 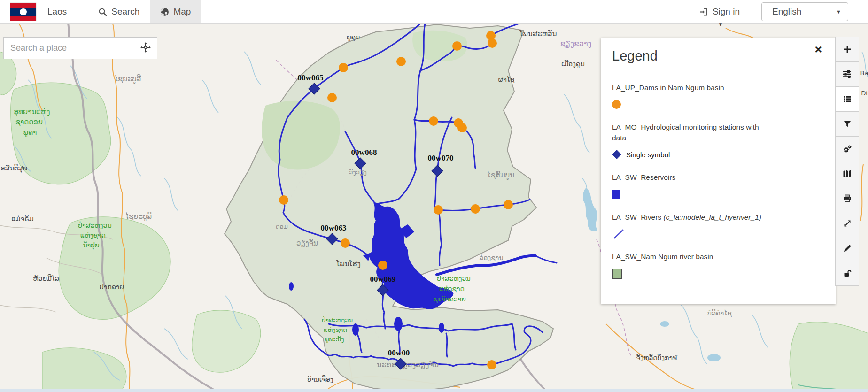 What do you see at coordinates (847, 149) in the screenshot?
I see `settings-button` at bounding box center [847, 149].